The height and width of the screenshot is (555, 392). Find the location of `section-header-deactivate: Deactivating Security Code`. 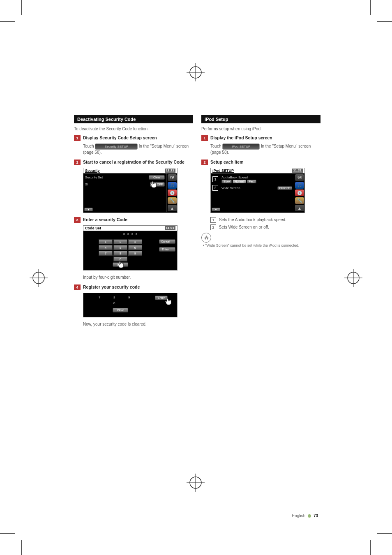

section-header-deactivate: Deactivating Security Code is located at coordinates (134, 119).